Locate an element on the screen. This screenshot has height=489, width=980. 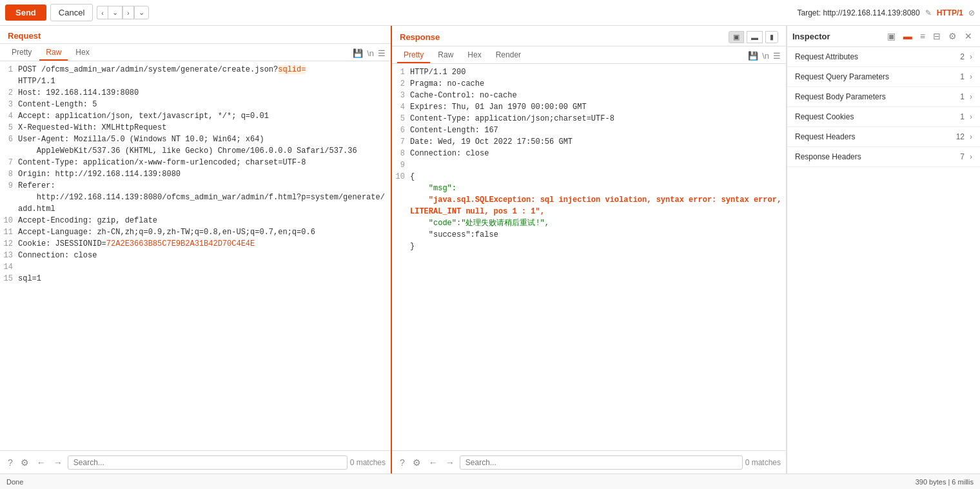
request-search-bar: ? ⚙ ← → 0 matches is located at coordinates (195, 462).